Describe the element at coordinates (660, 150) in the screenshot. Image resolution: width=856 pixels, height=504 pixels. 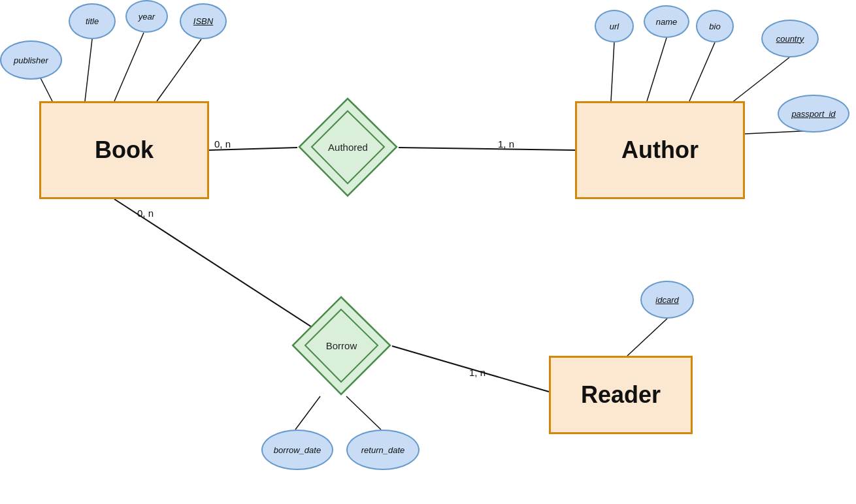
I see `entity-author: Author` at that location.